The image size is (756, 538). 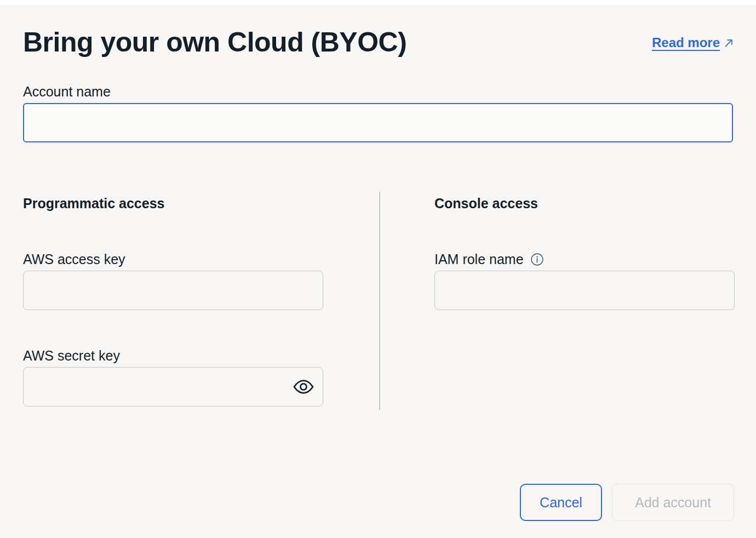 What do you see at coordinates (67, 91) in the screenshot?
I see `account-name-label: Account name` at bounding box center [67, 91].